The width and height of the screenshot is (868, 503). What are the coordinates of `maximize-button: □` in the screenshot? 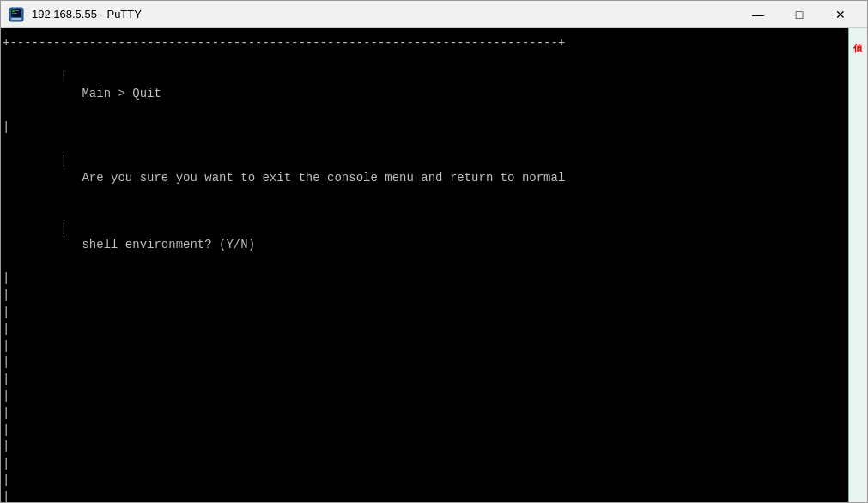 It's located at (799, 15).